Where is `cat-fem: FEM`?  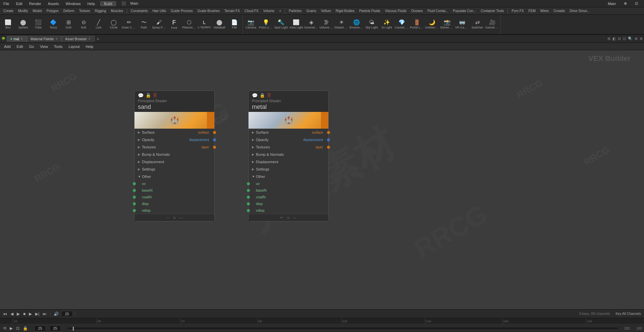 cat-fem: FEM is located at coordinates (532, 11).